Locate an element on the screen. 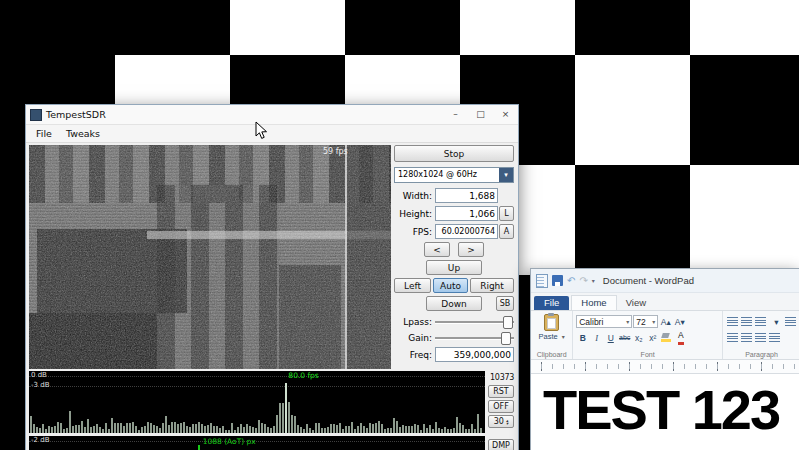 This screenshot has height=450, width=799. paste-button: Paste ▾ is located at coordinates (552, 328).